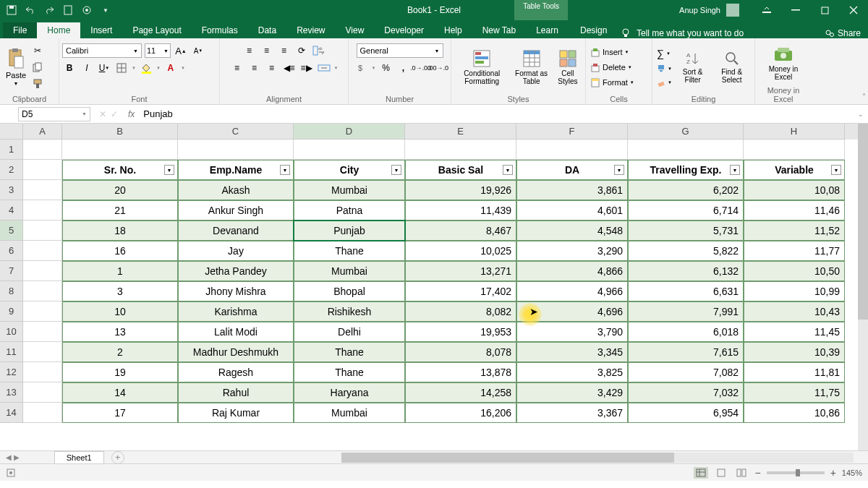 The height and width of the screenshot is (488, 868). What do you see at coordinates (796, 10) in the screenshot?
I see `minimize-icon` at bounding box center [796, 10].